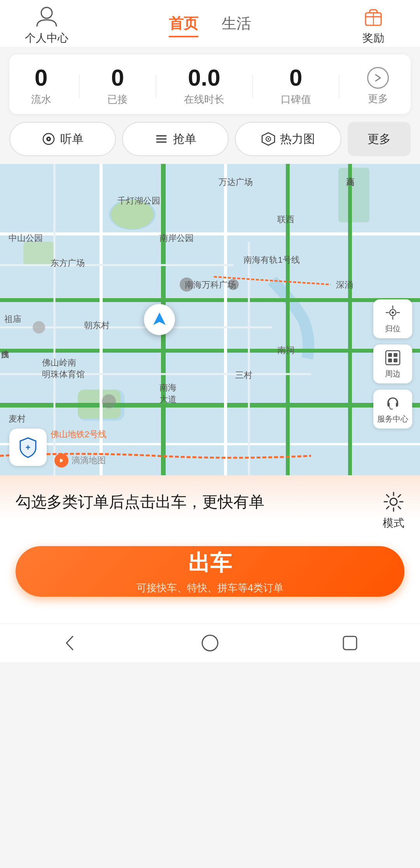  I want to click on heatmap-btn: 热力图, so click(288, 139).